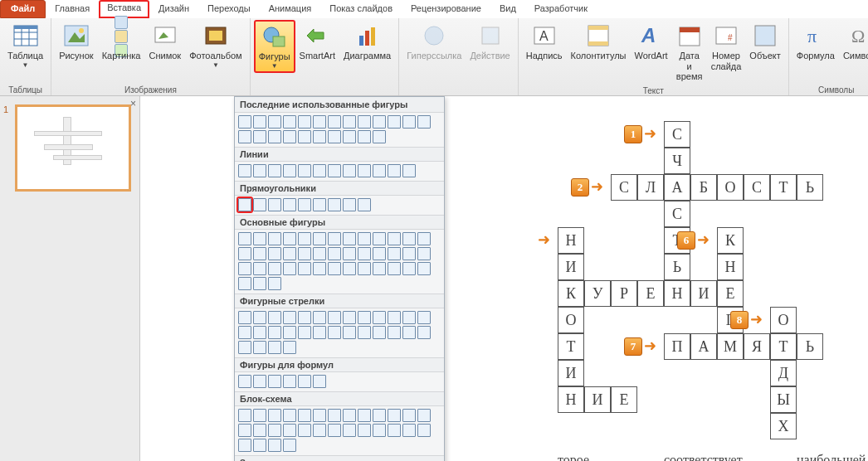  Describe the element at coordinates (599, 41) in the screenshot. I see `headerfooter-button: Колонтитулы` at that location.